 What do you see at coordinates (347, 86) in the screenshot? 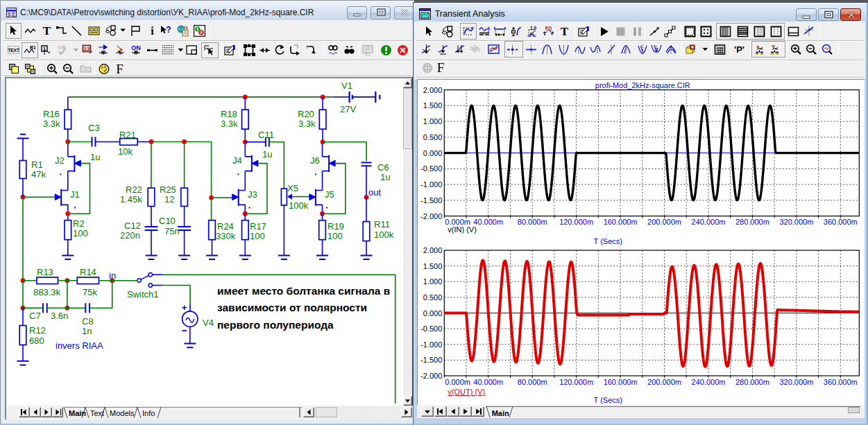
I see `svg-text: V1` at bounding box center [347, 86].